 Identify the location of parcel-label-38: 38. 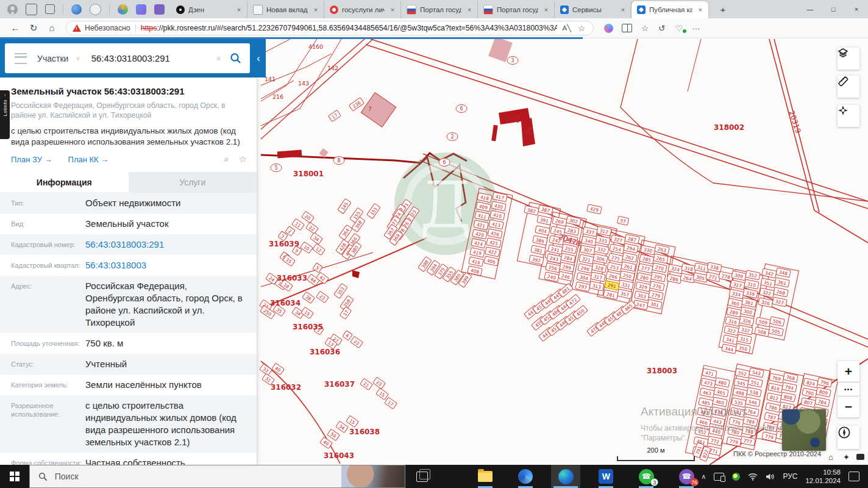
(308, 298).